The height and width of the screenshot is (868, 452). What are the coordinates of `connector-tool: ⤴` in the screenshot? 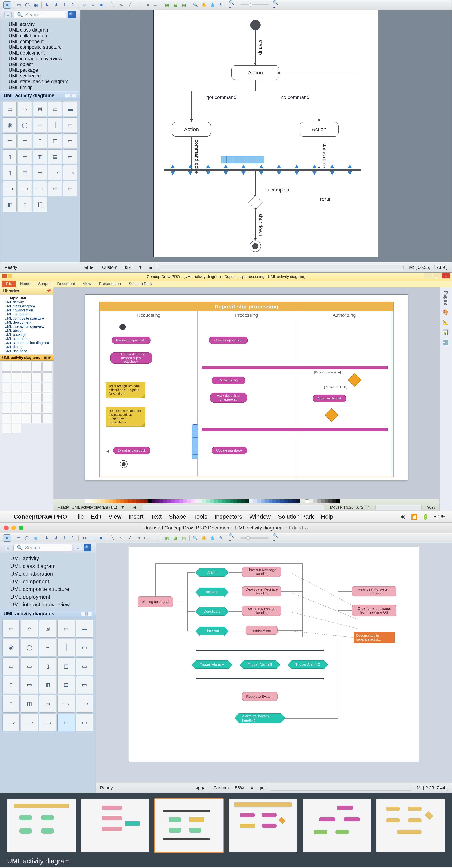 It's located at (64, 538).